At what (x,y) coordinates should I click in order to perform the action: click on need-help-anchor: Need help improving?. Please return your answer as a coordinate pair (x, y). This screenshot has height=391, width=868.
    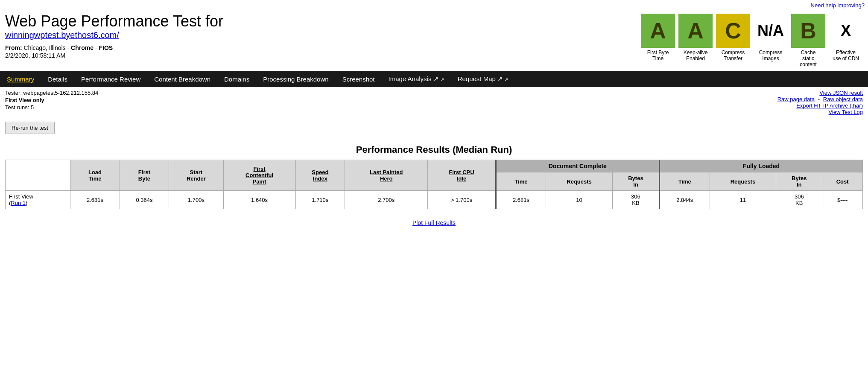
    Looking at the image, I should click on (838, 5).